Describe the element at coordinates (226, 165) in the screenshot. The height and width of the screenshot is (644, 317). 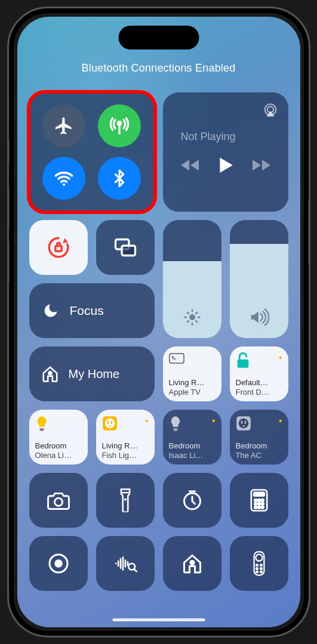
I see `play-icon` at that location.